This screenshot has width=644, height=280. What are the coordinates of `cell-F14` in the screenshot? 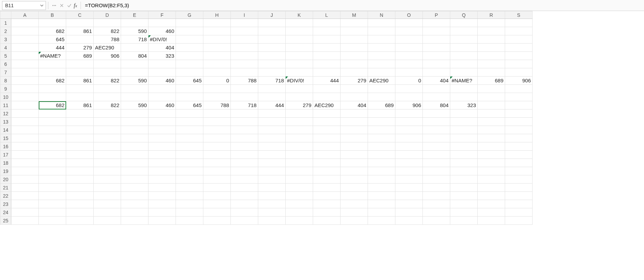 It's located at (162, 130).